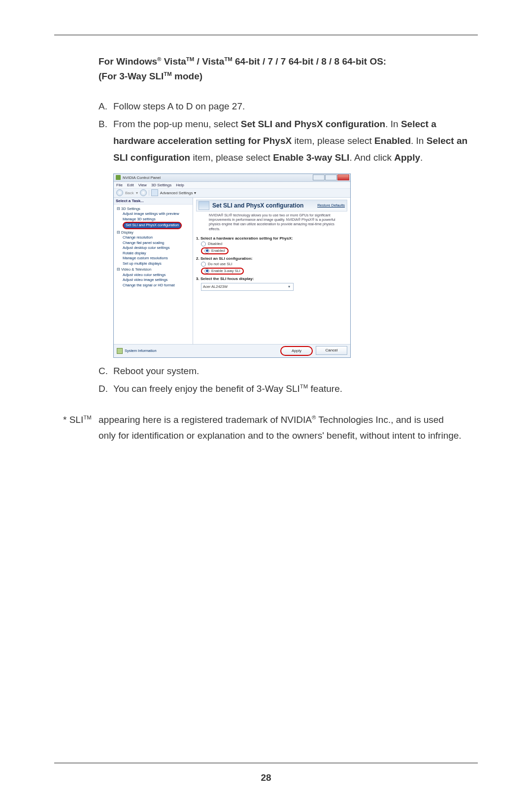 This screenshot has height=798, width=532. What do you see at coordinates (106, 106) in the screenshot?
I see `step-label: A.` at bounding box center [106, 106].